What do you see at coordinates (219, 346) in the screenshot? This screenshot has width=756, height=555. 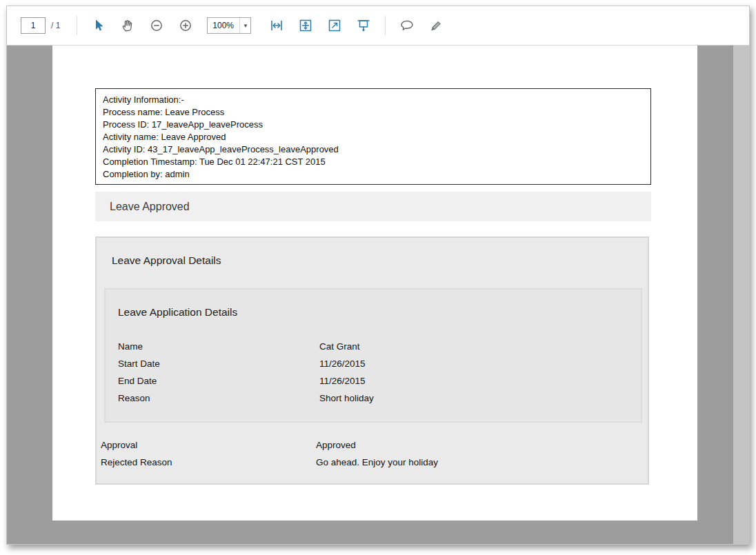 I see `field-label: Name` at bounding box center [219, 346].